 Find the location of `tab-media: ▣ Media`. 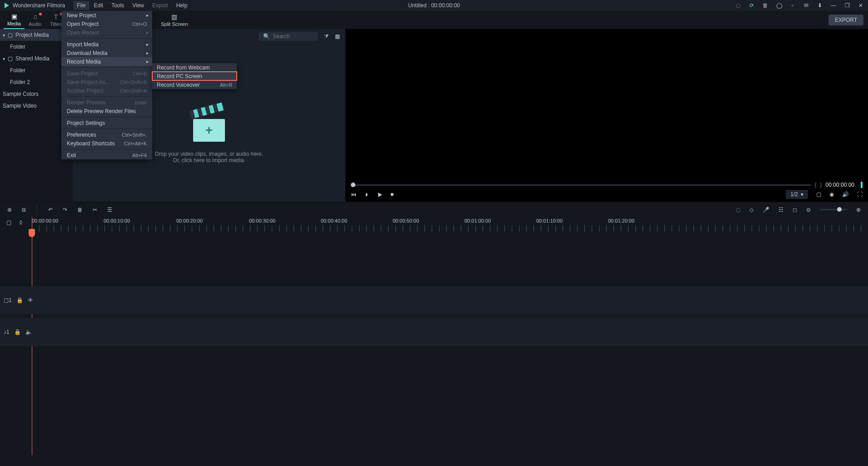

tab-media: ▣ Media is located at coordinates (14, 20).